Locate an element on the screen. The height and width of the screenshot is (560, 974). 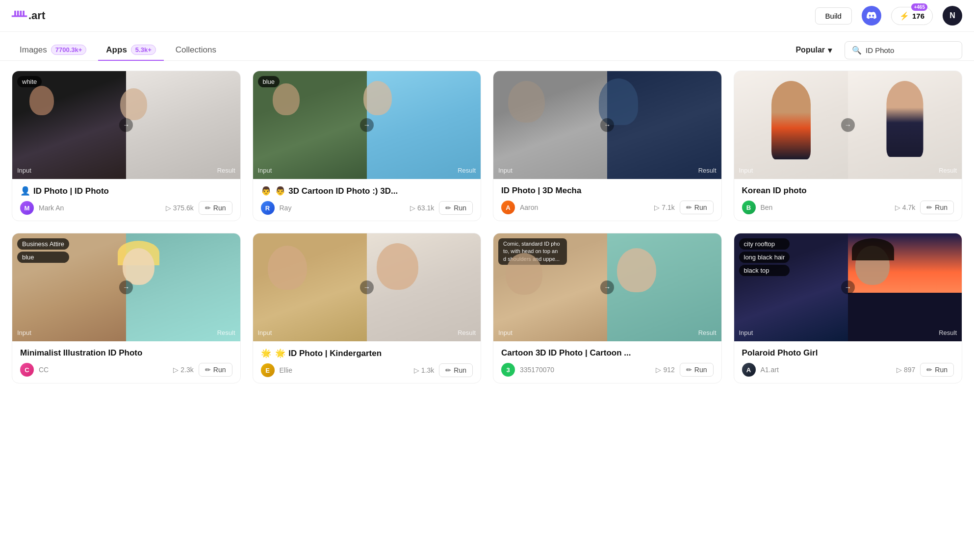
card-title-5: Minimalist Illustration ID Photo is located at coordinates (127, 353).